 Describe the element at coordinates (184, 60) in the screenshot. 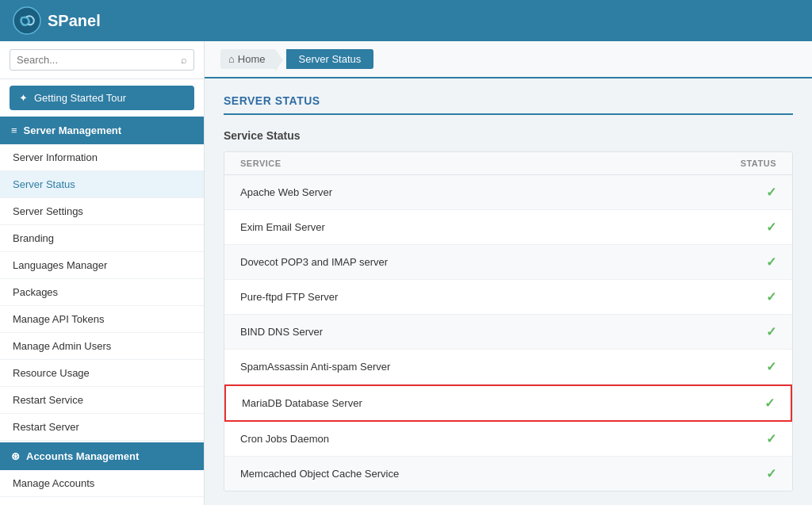

I see `search-icon: ⌕` at that location.